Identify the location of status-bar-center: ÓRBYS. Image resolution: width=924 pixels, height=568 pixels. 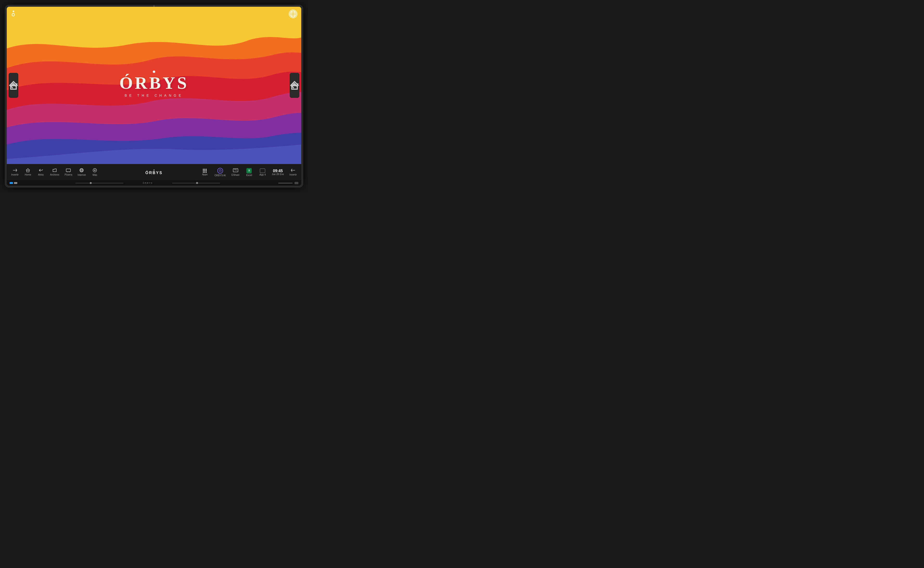
(148, 183).